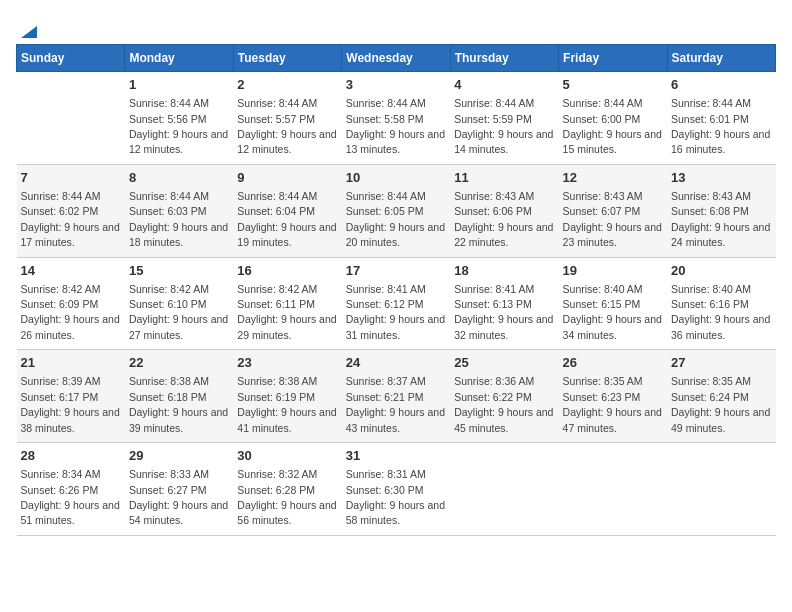 The image size is (792, 612). I want to click on day-number: 1, so click(179, 85).